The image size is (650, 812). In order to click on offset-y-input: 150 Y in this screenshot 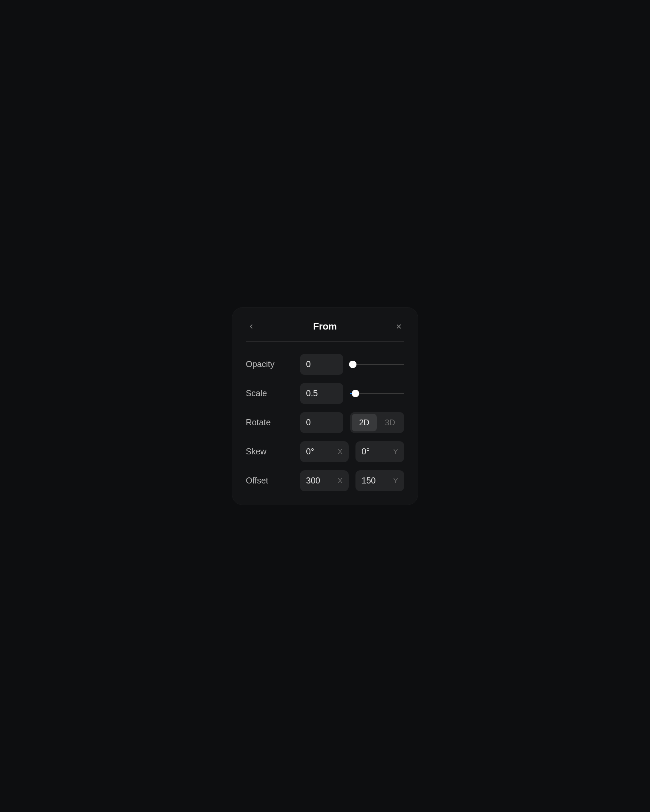, I will do `click(380, 481)`.